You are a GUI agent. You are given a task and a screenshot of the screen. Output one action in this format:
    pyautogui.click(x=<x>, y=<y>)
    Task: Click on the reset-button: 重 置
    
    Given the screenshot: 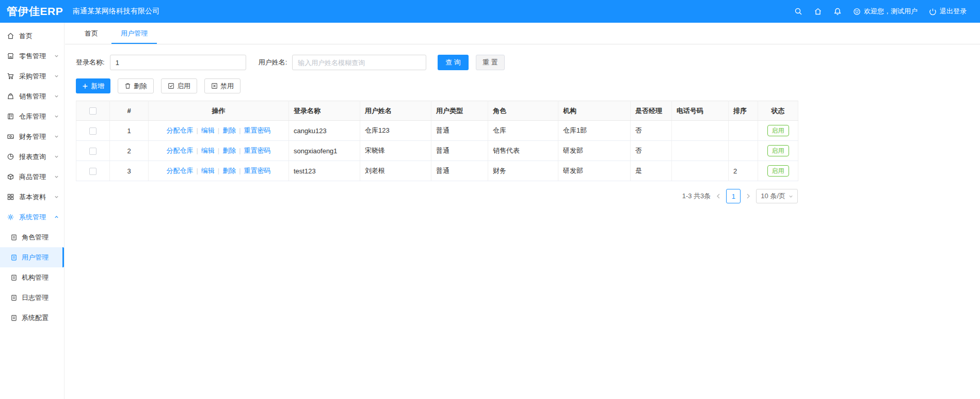 What is the action you would take?
    pyautogui.click(x=490, y=62)
    